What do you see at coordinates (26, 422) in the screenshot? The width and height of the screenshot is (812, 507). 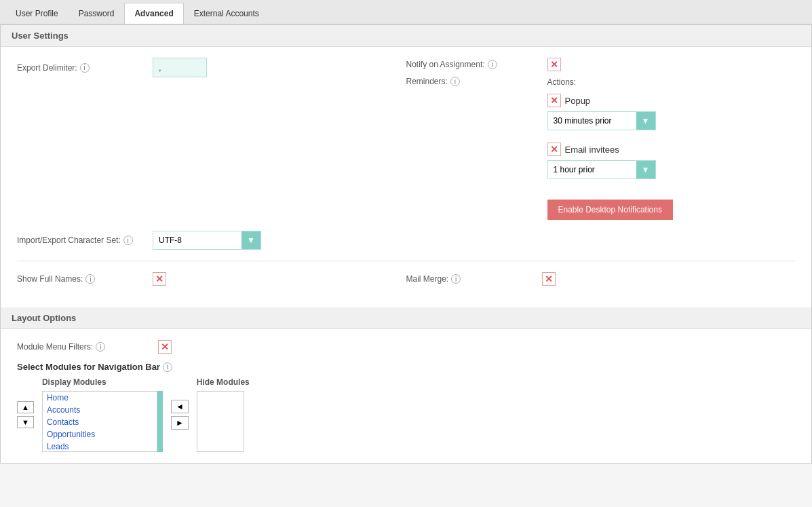 I see `move-down-button: ▼` at bounding box center [26, 422].